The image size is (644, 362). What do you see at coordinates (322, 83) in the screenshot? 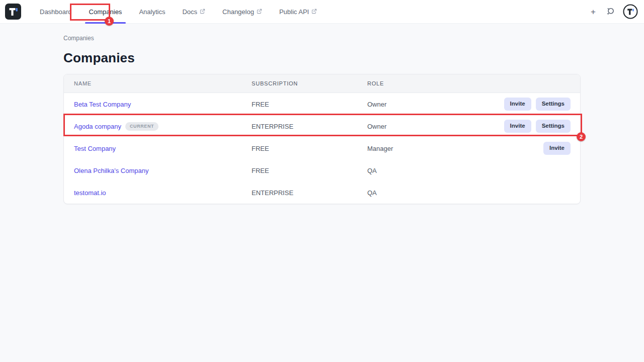
I see `table-header-row: NAME SUBSCRIPTION ROLE` at bounding box center [322, 83].